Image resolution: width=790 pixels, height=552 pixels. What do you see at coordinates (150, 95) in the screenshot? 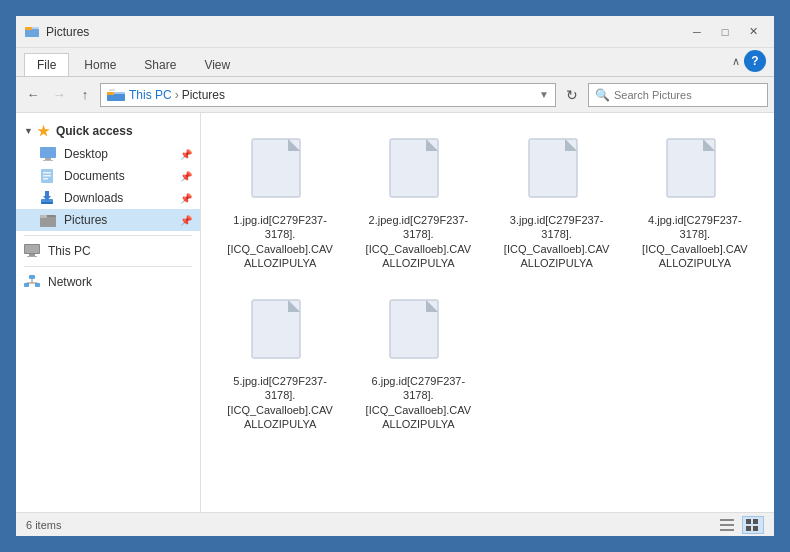
I see `path-thispc: This PC` at bounding box center [150, 95].